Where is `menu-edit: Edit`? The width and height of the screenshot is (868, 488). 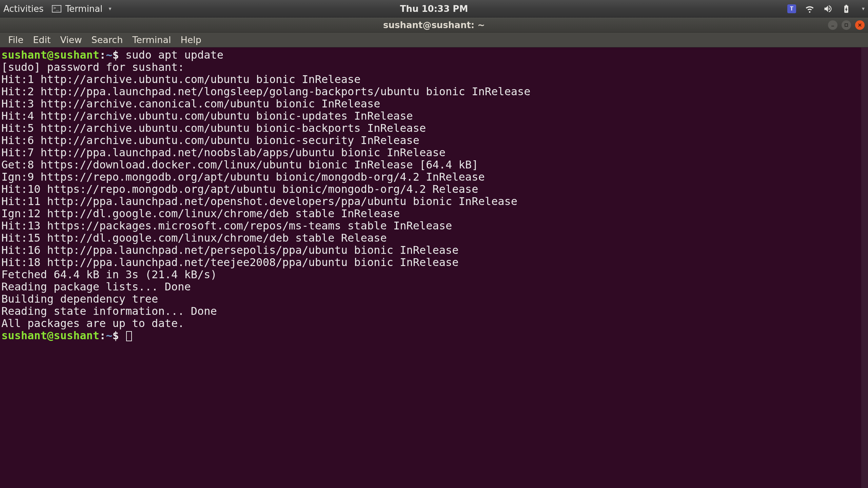
menu-edit: Edit is located at coordinates (42, 40).